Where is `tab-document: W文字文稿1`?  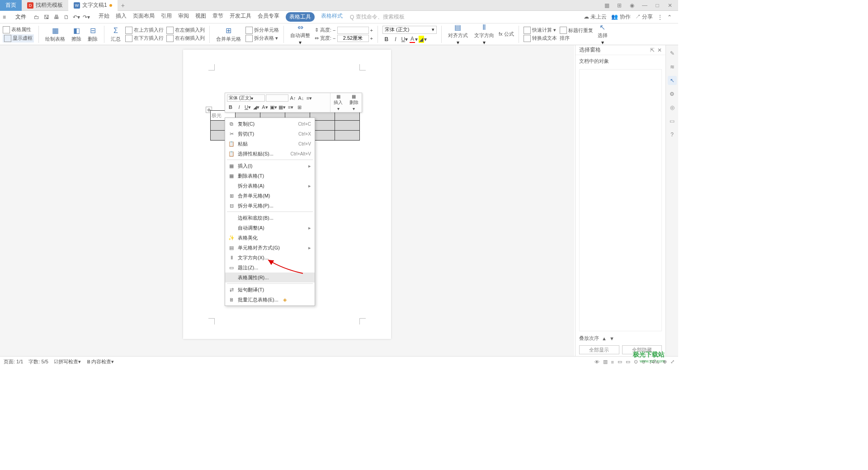 tab-document: W文字文稿1 is located at coordinates (93, 5).